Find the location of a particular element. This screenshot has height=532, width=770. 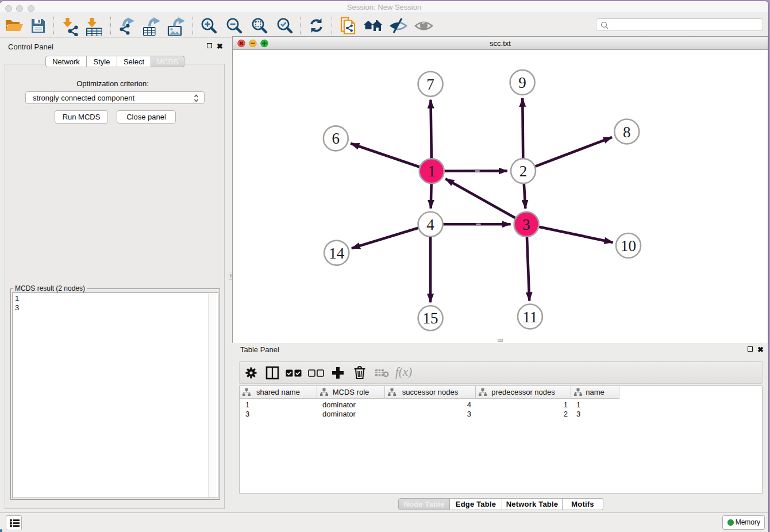

svg-text: 10 is located at coordinates (629, 246).